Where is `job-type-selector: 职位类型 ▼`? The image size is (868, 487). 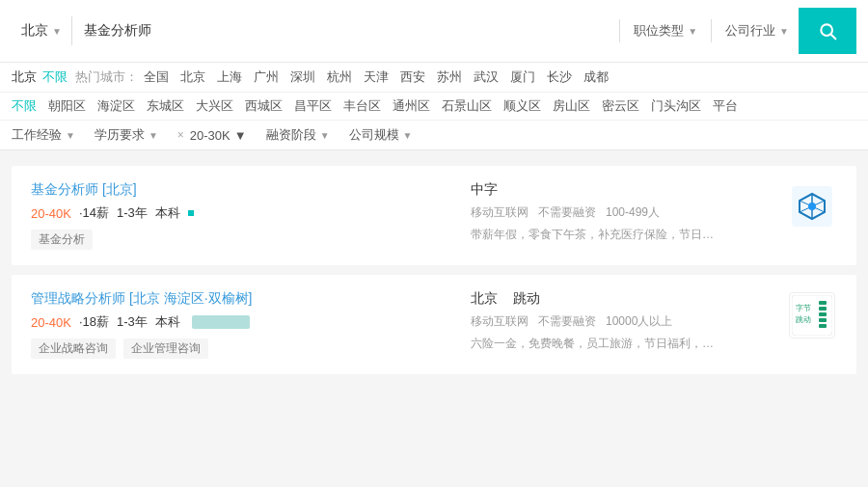
job-type-selector: 职位类型 ▼ is located at coordinates (665, 31).